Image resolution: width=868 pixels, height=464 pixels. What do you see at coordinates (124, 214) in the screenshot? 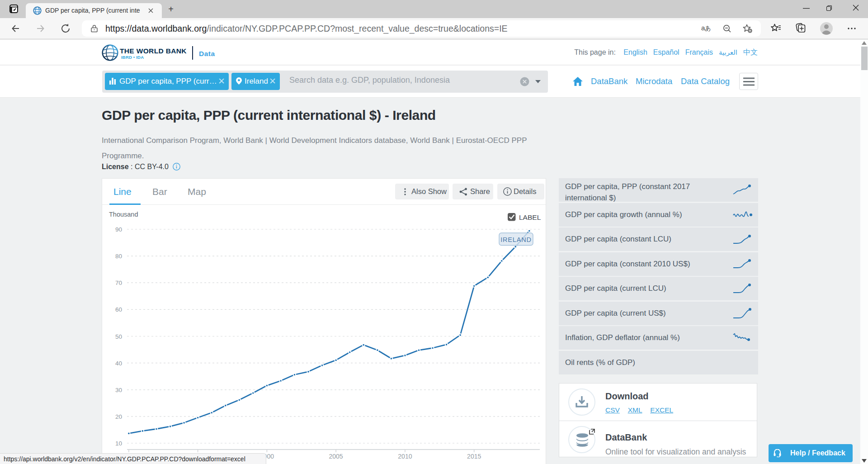
I see `svg-text: Thousand` at bounding box center [124, 214].